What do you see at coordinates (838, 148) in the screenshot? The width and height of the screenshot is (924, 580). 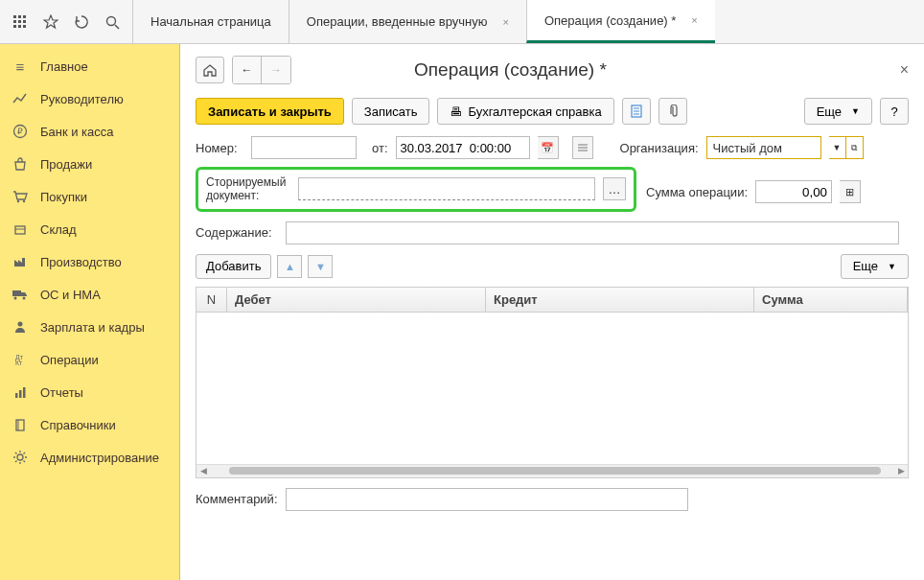 I see `org-dropdown-icon: ▼` at bounding box center [838, 148].